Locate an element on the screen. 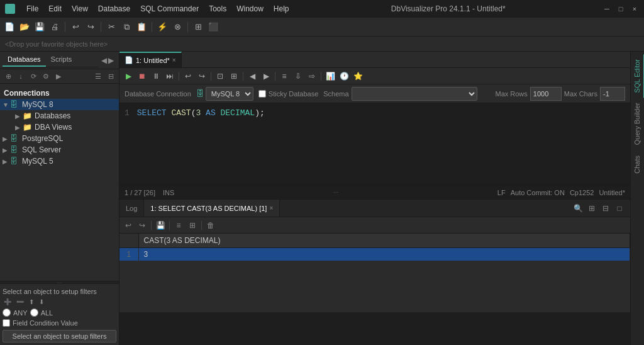 The width and height of the screenshot is (644, 345). toolbar-connect: ⚡ is located at coordinates (162, 27).